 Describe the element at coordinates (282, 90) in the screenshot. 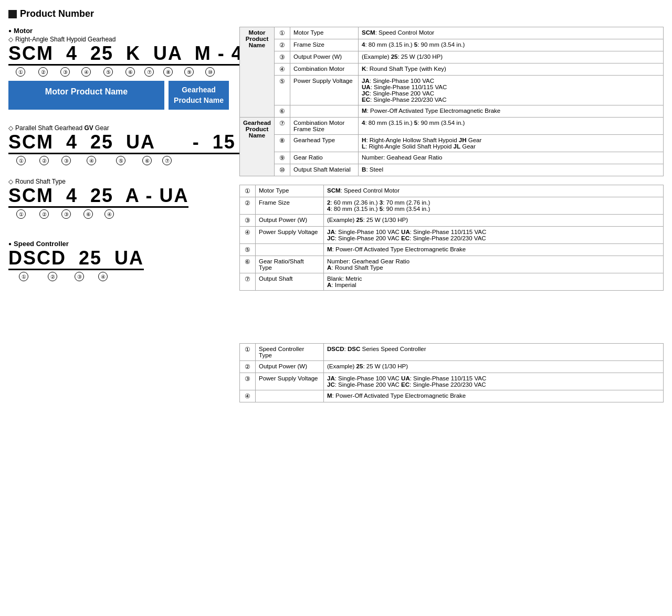

I see `table1-num-4: ⑤` at that location.